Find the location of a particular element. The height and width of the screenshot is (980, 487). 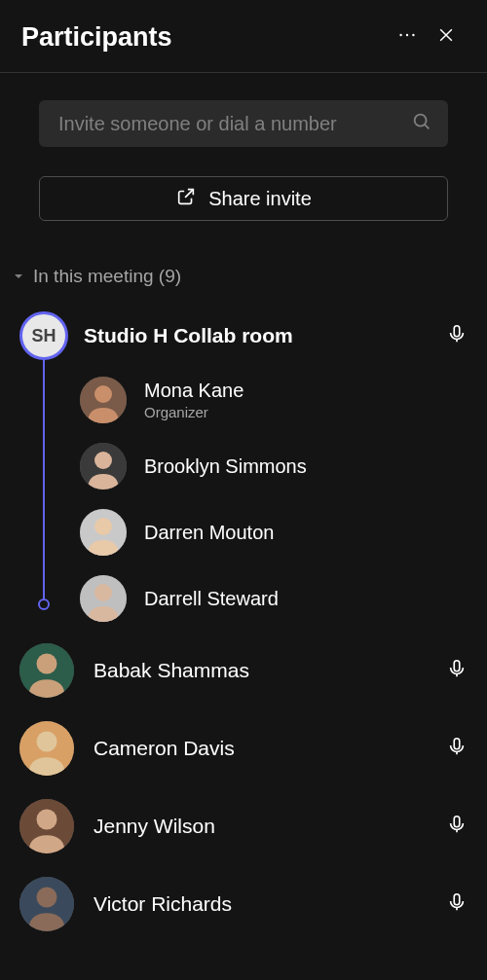

room-member-row: Mona Kane Organizer is located at coordinates (274, 400).